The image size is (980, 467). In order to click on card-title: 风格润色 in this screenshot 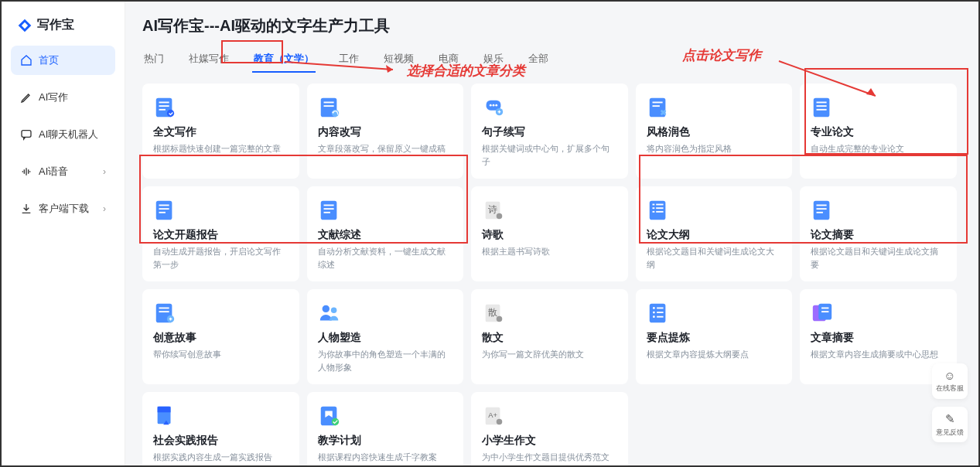, I will do `click(715, 132)`.